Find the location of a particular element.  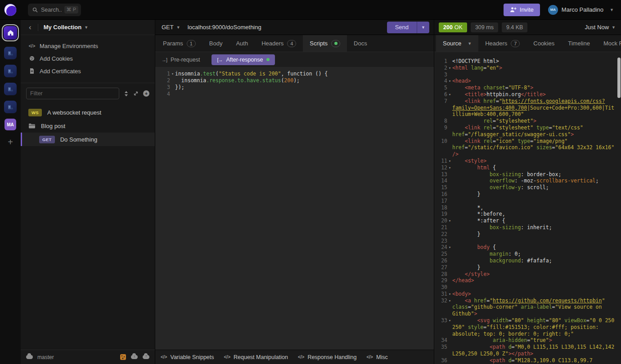

editor-line: 2 insomnia.response.to.have.status(200); is located at coordinates (294, 81).